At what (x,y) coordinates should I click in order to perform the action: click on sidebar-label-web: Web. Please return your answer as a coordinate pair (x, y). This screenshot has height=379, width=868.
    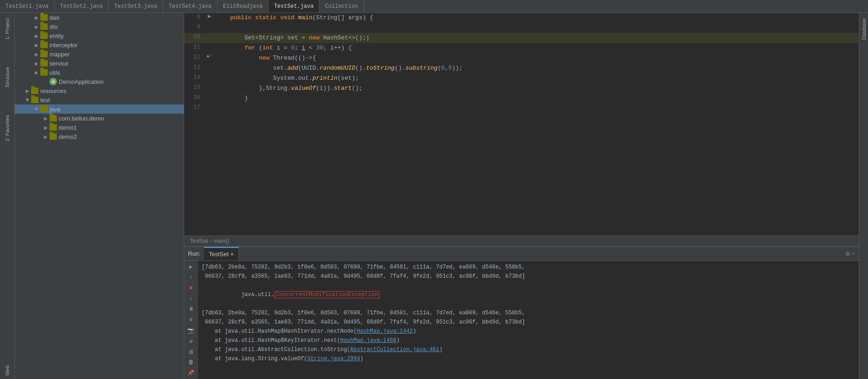
    Looking at the image, I should click on (7, 370).